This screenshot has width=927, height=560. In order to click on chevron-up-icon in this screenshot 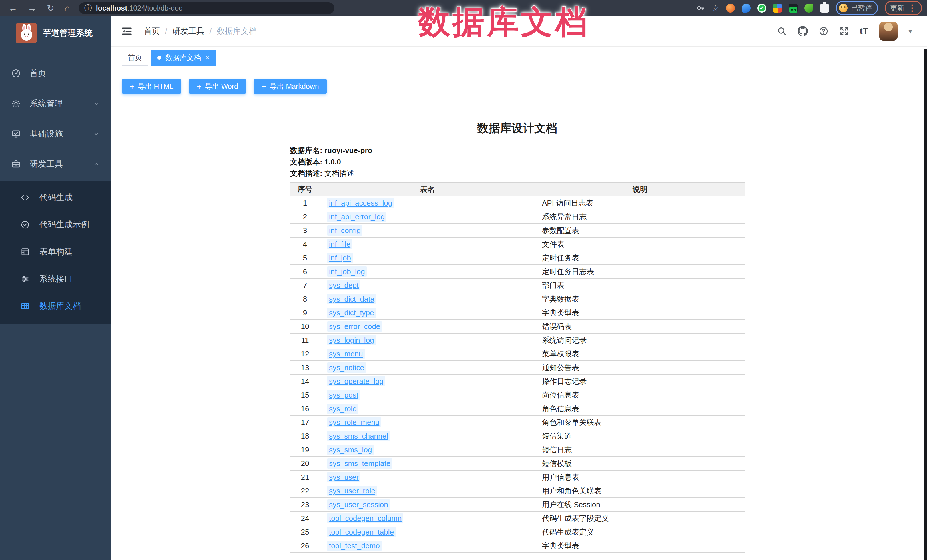, I will do `click(96, 164)`.